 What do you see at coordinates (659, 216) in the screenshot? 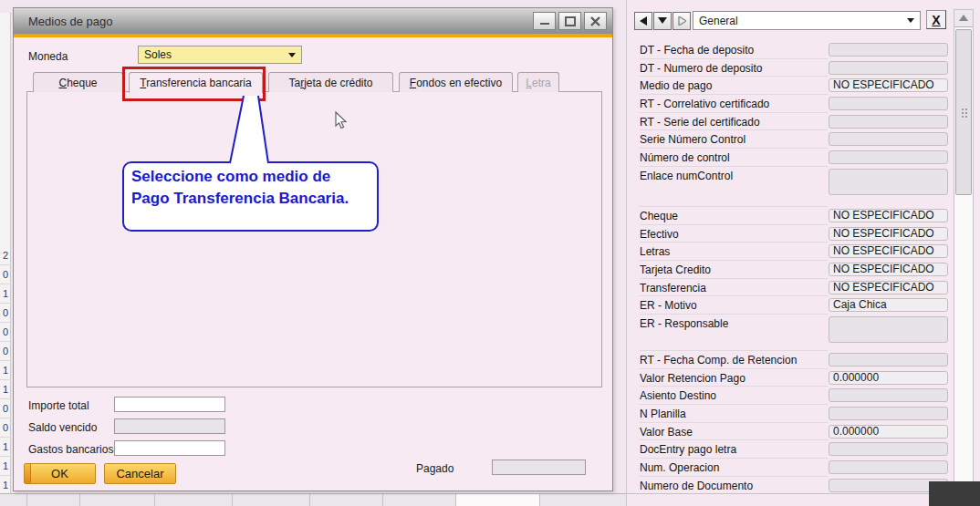
I see `property-label: Cheque` at bounding box center [659, 216].